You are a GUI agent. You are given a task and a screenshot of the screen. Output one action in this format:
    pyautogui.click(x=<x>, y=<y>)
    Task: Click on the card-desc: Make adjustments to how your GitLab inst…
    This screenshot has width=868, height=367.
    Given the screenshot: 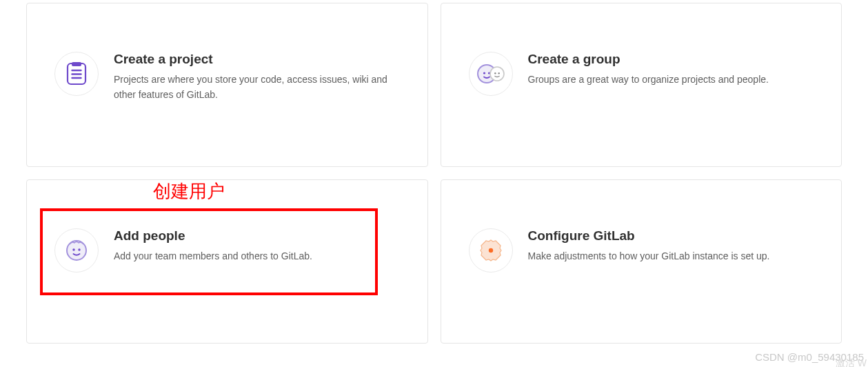 What is the action you would take?
    pyautogui.click(x=672, y=257)
    